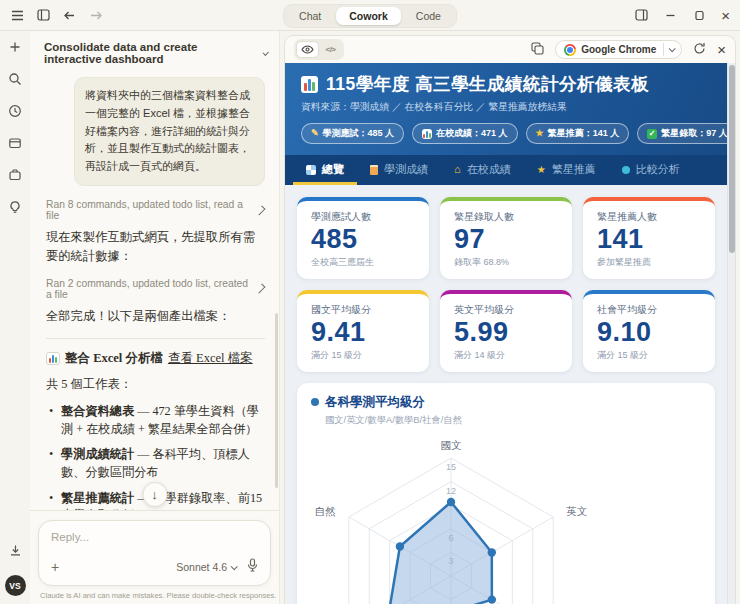 This screenshot has width=740, height=604. What do you see at coordinates (154, 50) in the screenshot?
I see `conversation-header: Consolidate data and create interactive …` at bounding box center [154, 50].